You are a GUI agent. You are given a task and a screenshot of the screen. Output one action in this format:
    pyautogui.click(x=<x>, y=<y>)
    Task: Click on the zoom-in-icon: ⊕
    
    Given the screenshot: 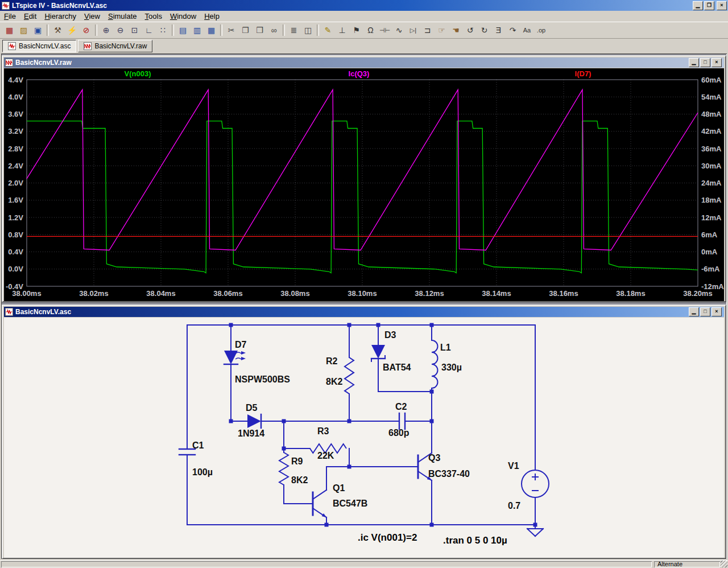 What is the action you would take?
    pyautogui.click(x=106, y=30)
    